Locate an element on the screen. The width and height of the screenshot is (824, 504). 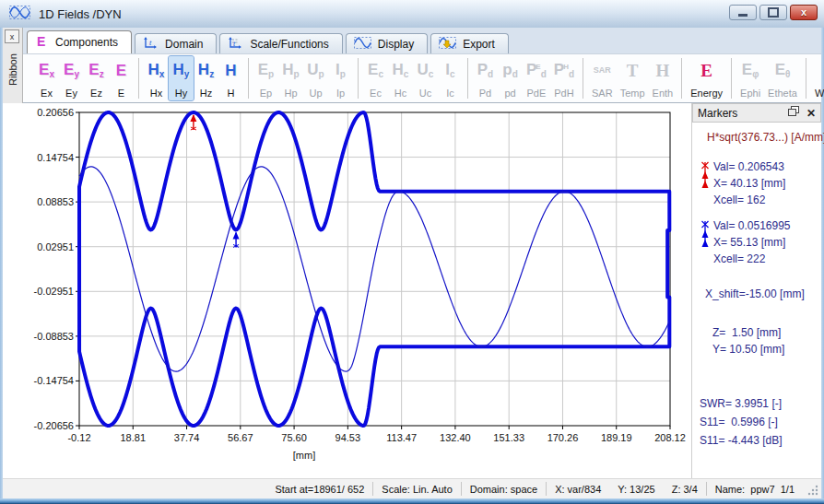
status-item: Scale: Lin. Auto is located at coordinates (417, 489).